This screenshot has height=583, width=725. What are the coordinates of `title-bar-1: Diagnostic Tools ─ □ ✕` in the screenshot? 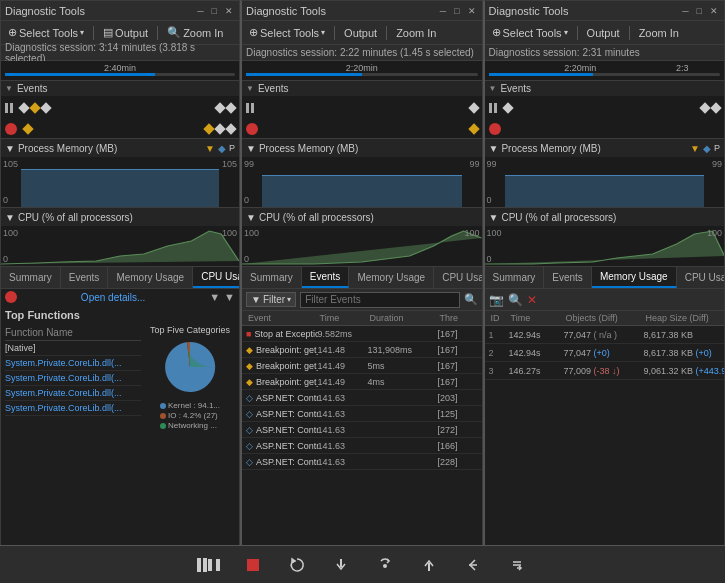 It's located at (120, 11).